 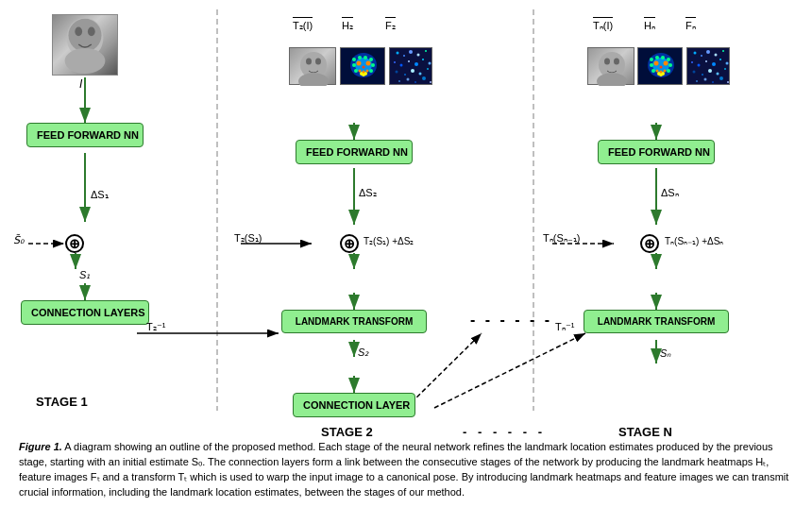 What do you see at coordinates (602, 25) in the screenshot?
I see `label-tn-i: Tₙ(I)` at bounding box center [602, 25].